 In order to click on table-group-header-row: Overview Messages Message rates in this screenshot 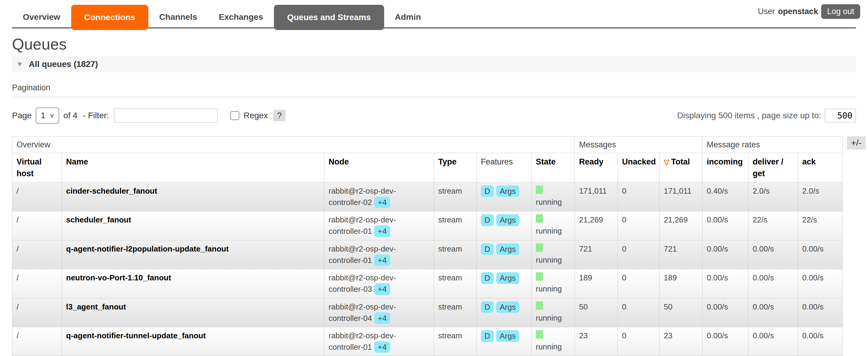, I will do `click(428, 145)`.